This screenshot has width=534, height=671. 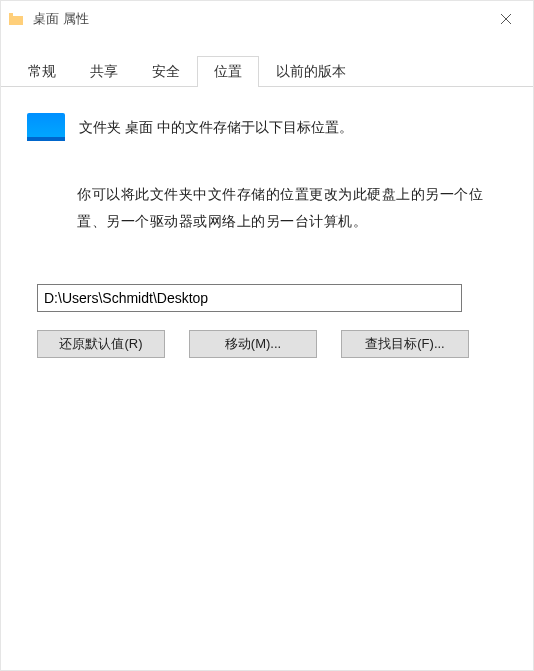 What do you see at coordinates (228, 72) in the screenshot?
I see `tab-location: 位置` at bounding box center [228, 72].